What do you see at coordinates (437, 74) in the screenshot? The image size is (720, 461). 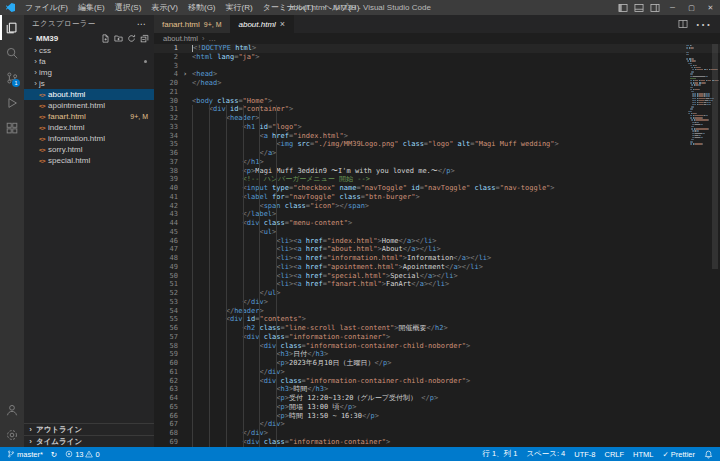 I see `code-line-4: 4›<head>` at bounding box center [437, 74].